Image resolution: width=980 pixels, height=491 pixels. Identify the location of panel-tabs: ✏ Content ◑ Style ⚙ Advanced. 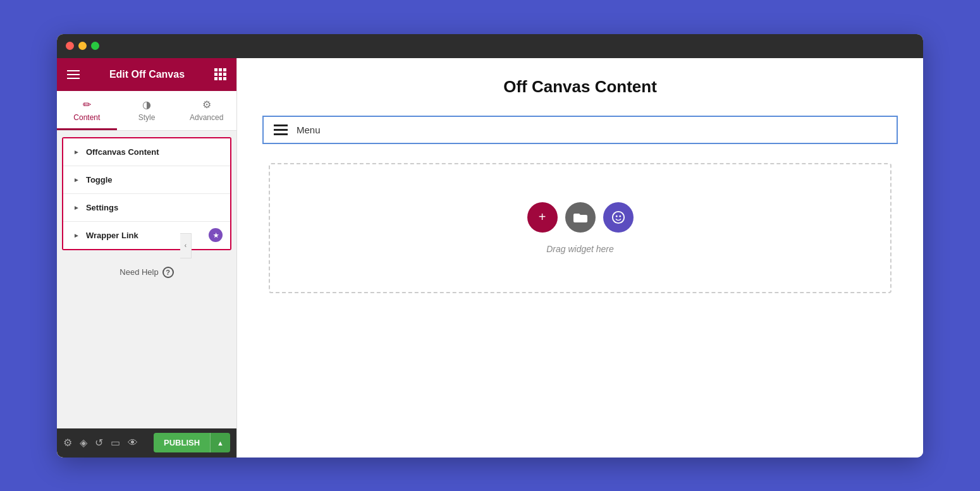
(147, 111).